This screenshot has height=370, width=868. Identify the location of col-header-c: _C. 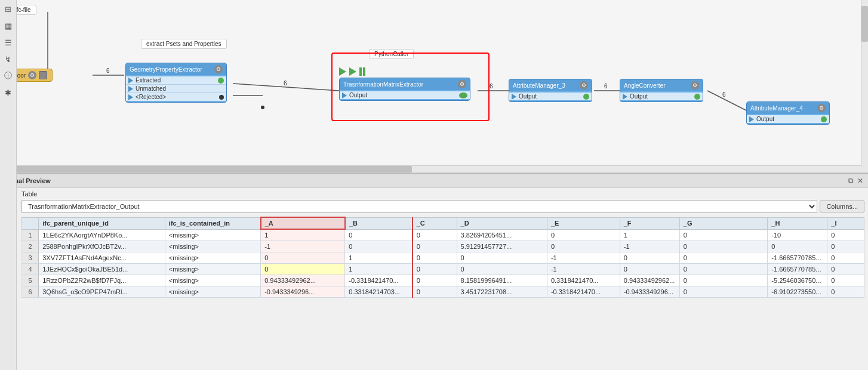
(435, 223).